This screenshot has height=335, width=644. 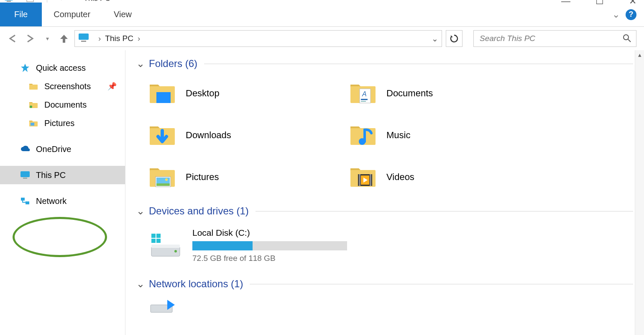 I want to click on search-box, so click(x=555, y=39).